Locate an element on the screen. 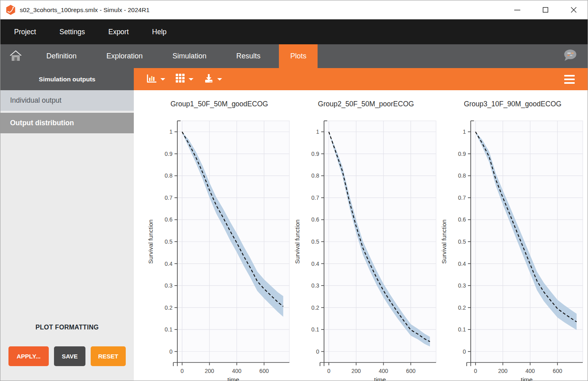  minimize-button is located at coordinates (517, 10).